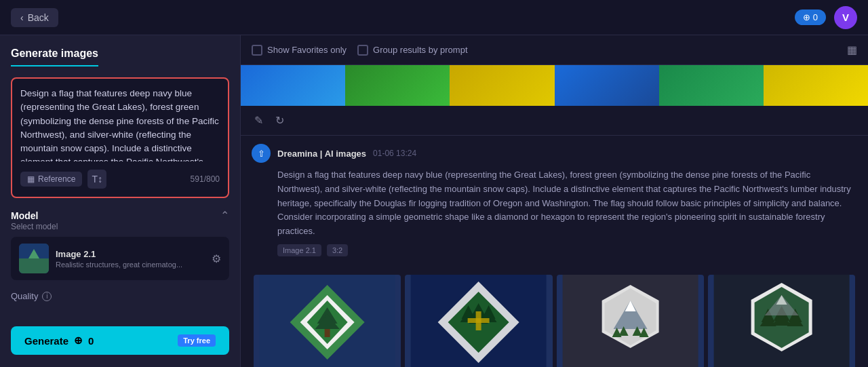 The width and height of the screenshot is (868, 367). Describe the element at coordinates (120, 179) in the screenshot. I see `prompt-footer: ▦ Reference T↕ 591/800` at that location.